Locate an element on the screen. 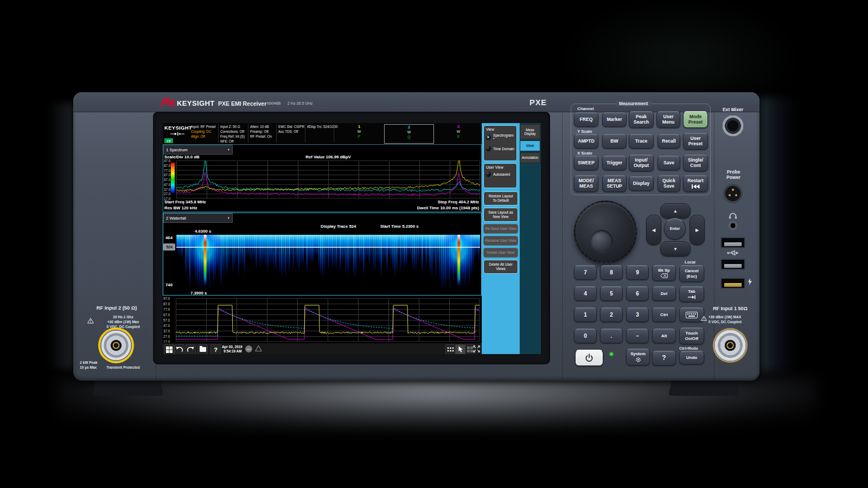 This screenshot has height=488, width=868. delete-all-user-views-button: Delete All User Views is located at coordinates (501, 267).